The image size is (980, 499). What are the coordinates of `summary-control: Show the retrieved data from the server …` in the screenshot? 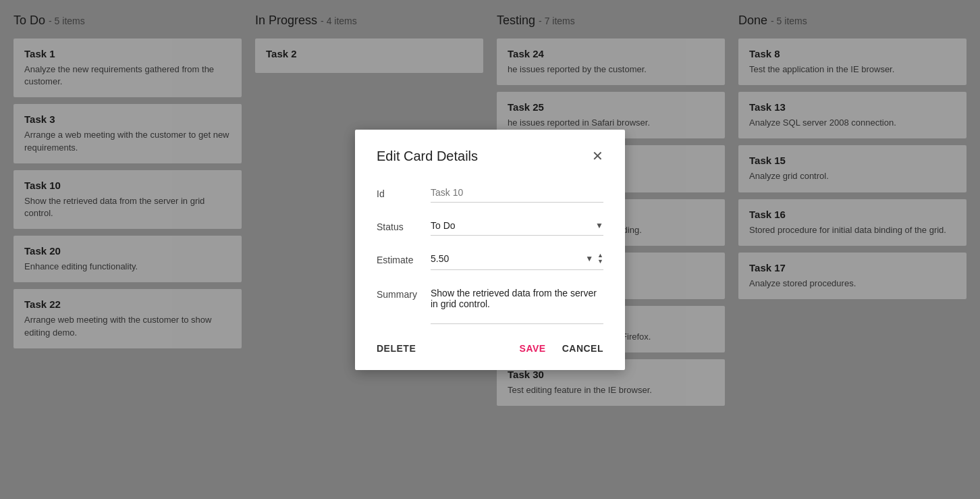 It's located at (517, 305).